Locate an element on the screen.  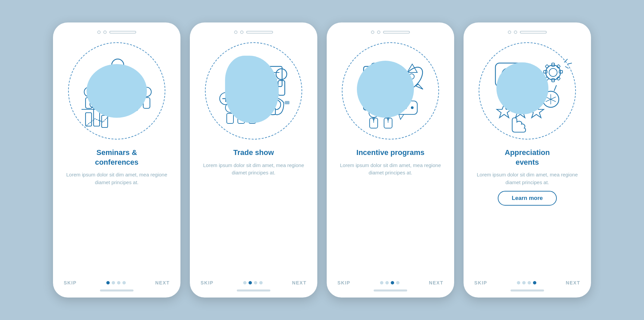
next-label-3: NEXT is located at coordinates (436, 283).